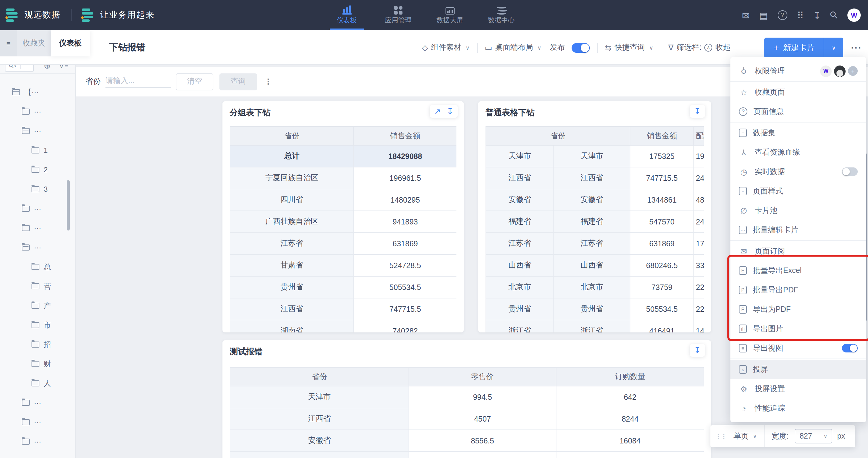  What do you see at coordinates (38, 364) in the screenshot?
I see `tree-item-15: 财` at bounding box center [38, 364].